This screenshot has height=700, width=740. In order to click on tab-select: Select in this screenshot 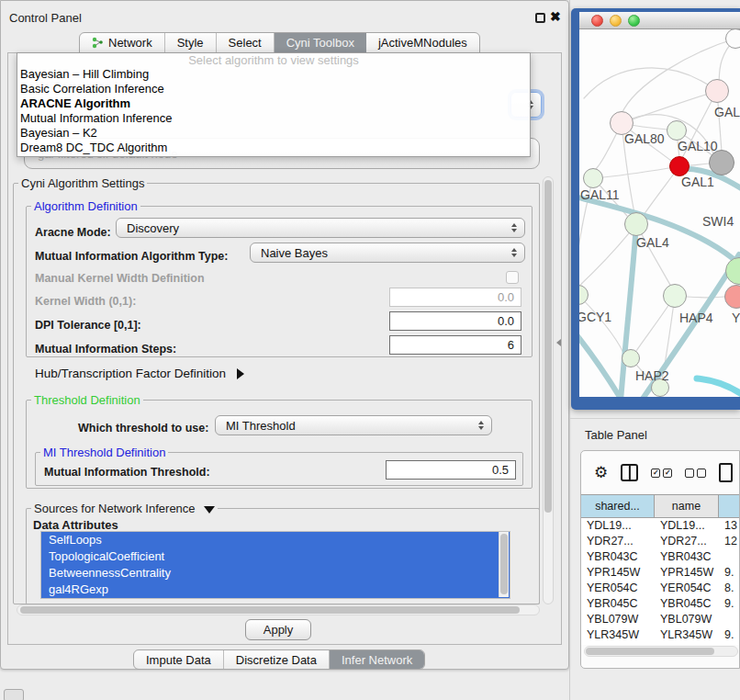, I will do `click(246, 42)`.